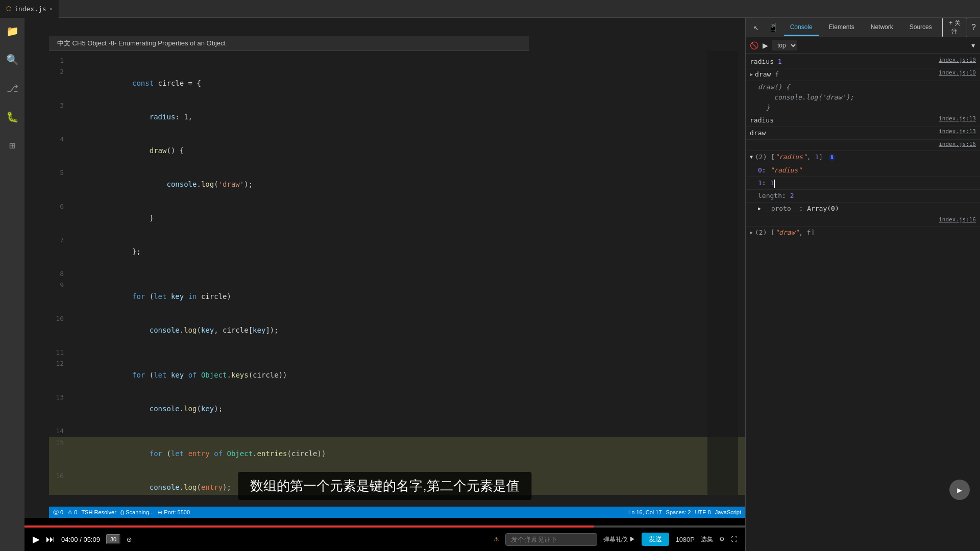 This screenshot has width=980, height=551. I want to click on code-line-13: 13 console.log(key);, so click(397, 409).